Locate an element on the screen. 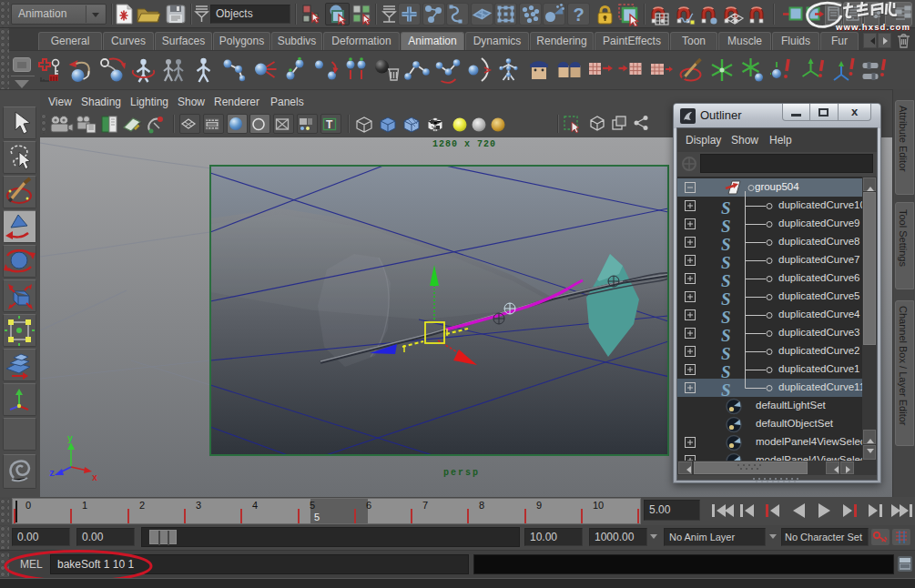 Image resolution: width=915 pixels, height=588 pixels. svg-text: 8 is located at coordinates (482, 505).